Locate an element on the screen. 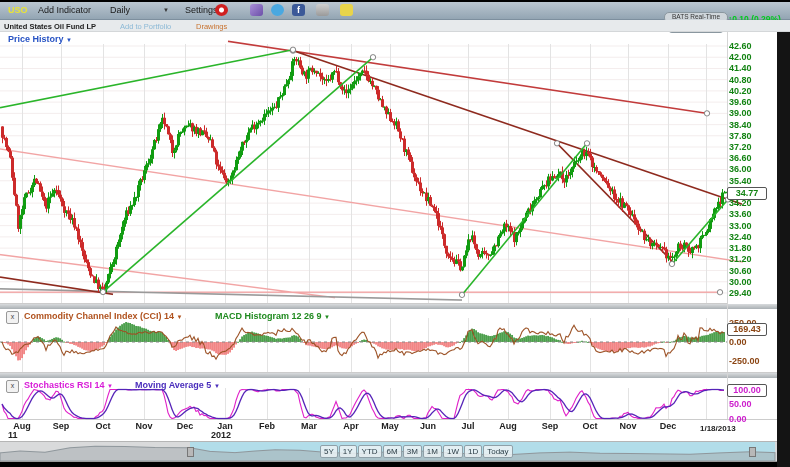  range-button-5y: 5Y is located at coordinates (329, 452).